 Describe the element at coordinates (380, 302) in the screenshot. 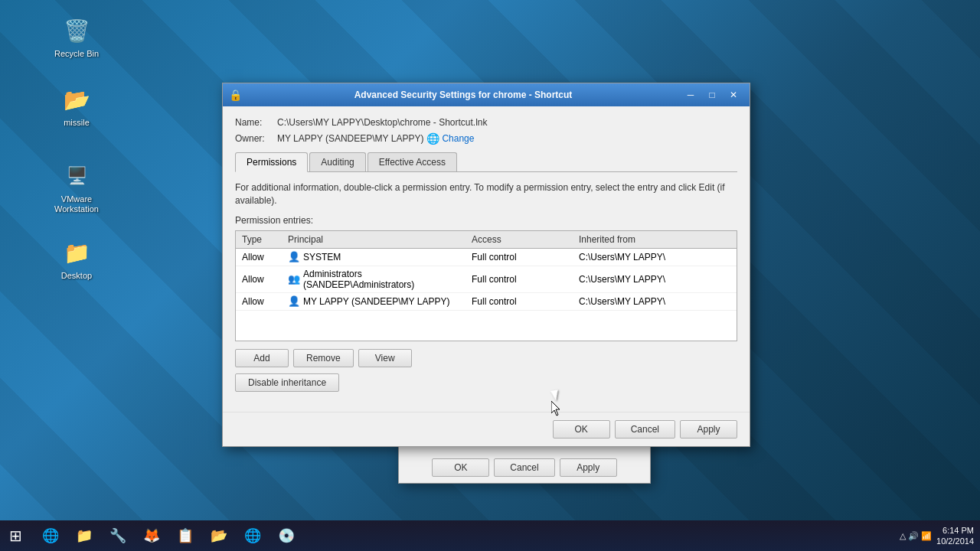

I see `row3-principal: 👤 MY LAPPY (SANDEEP\MY LAPPY)` at that location.